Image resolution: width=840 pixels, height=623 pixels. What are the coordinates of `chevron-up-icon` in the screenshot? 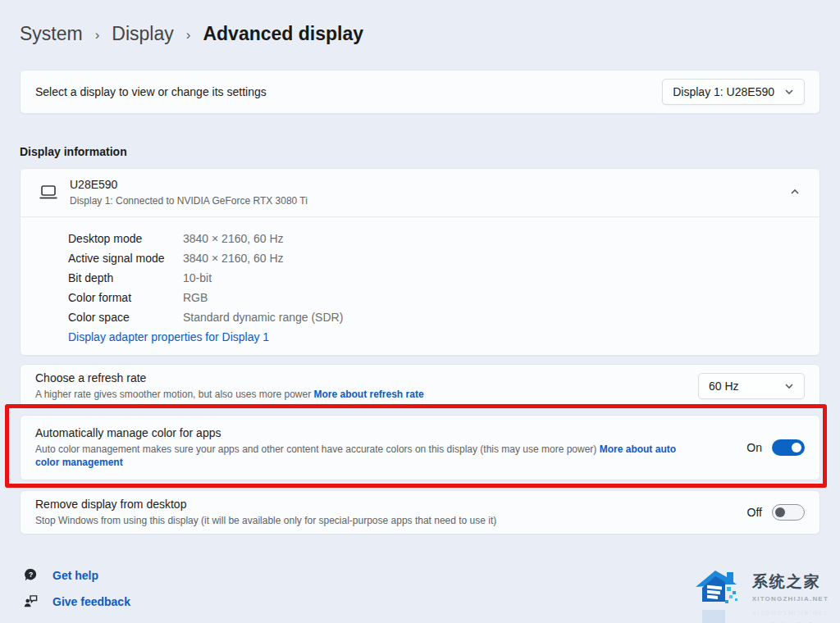 It's located at (795, 192).